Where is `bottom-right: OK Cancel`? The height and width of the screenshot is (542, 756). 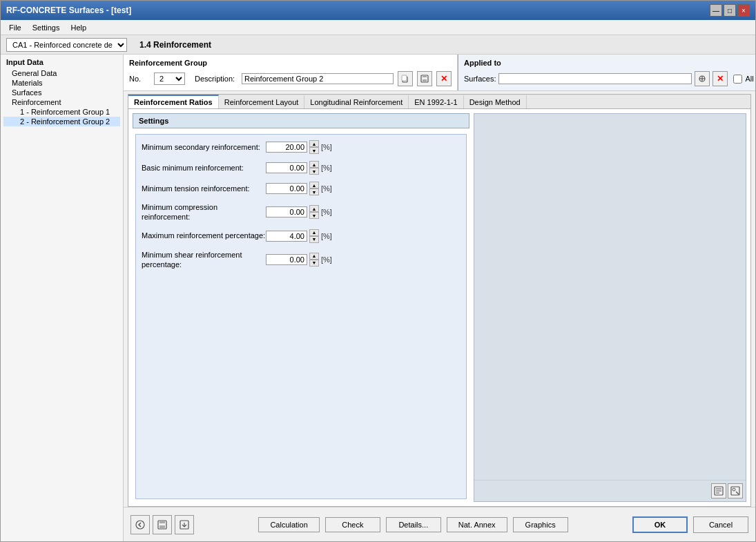
bottom-right: OK Cancel is located at coordinates (690, 525).